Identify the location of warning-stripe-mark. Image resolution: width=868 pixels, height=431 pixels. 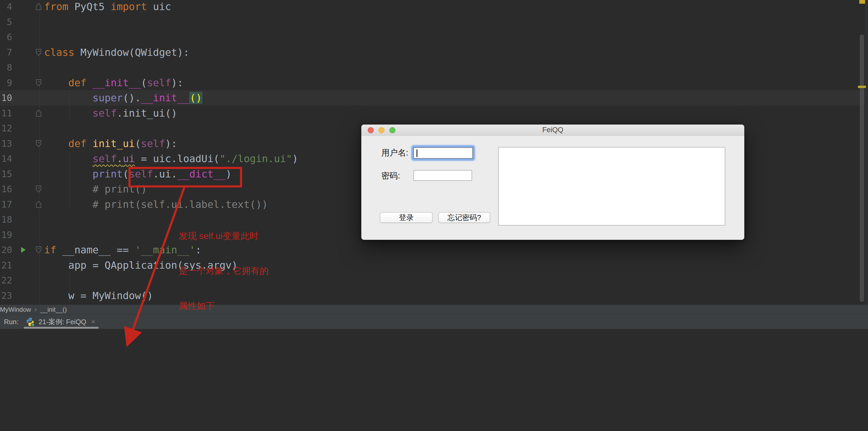
(862, 87).